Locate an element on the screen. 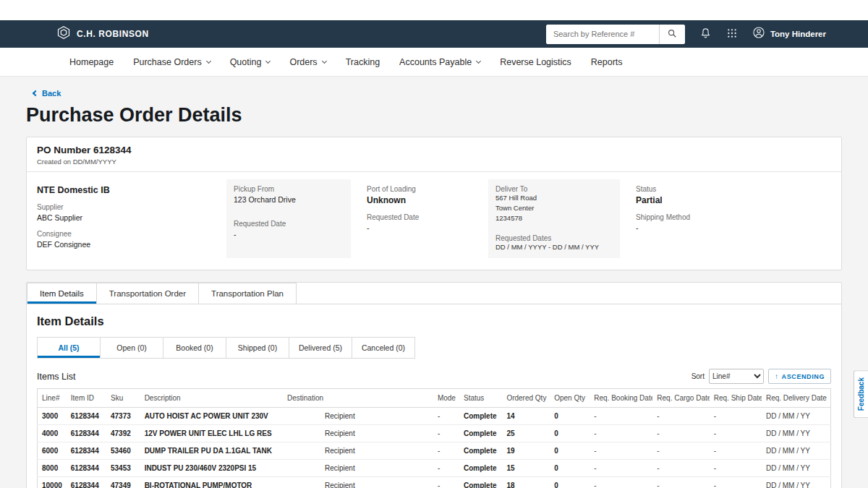  filter-tab-delivered-5: Delivered (5) is located at coordinates (320, 348).